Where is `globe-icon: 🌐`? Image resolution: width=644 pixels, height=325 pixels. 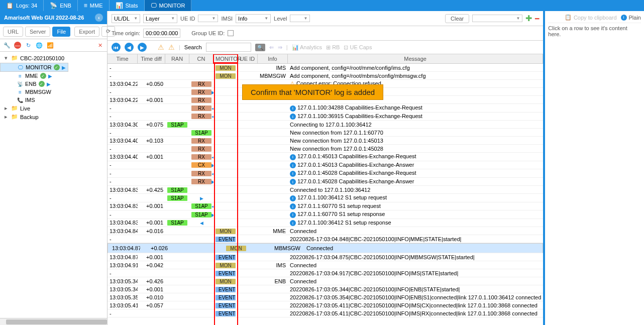
globe-icon: 🌐 is located at coordinates (39, 45).